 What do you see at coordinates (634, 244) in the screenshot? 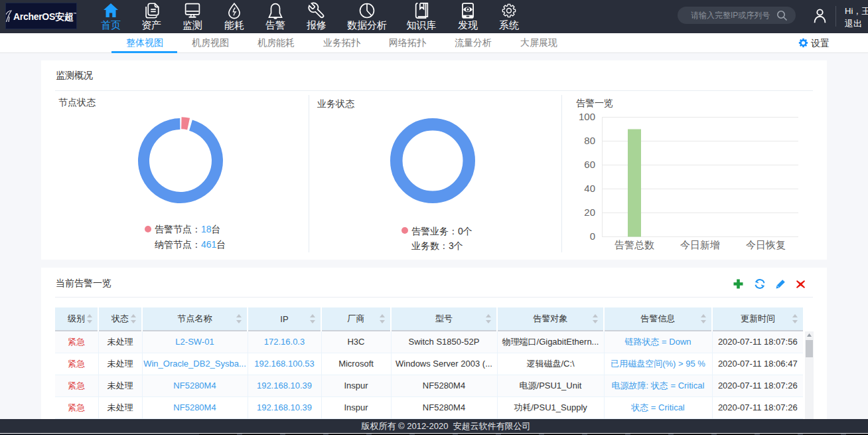
I see `svg-text: 告警总数` at bounding box center [634, 244].